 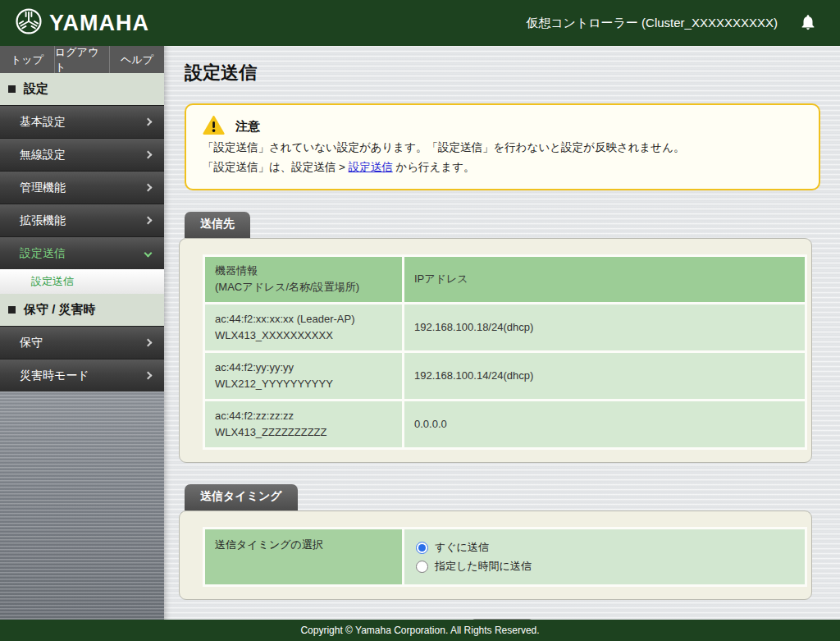 I want to click on sidebar-section-maintenance: 保守 / 災害時, so click(x=82, y=310).